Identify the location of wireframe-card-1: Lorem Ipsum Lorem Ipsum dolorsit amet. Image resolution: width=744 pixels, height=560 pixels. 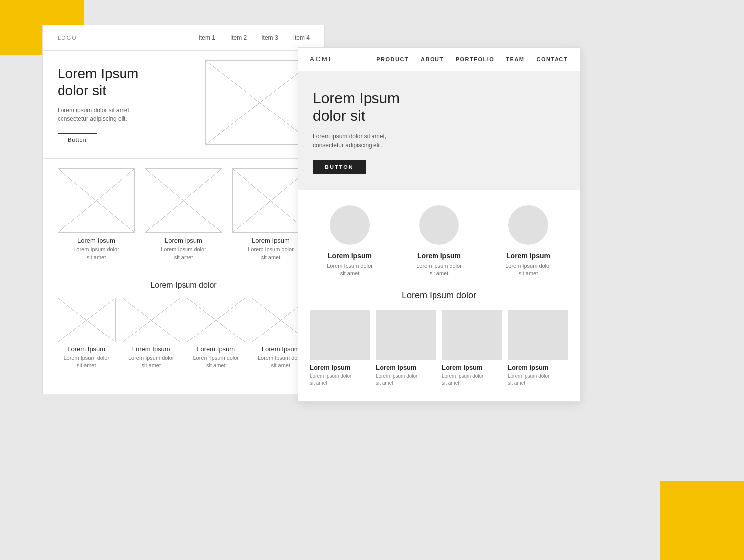
(96, 215).